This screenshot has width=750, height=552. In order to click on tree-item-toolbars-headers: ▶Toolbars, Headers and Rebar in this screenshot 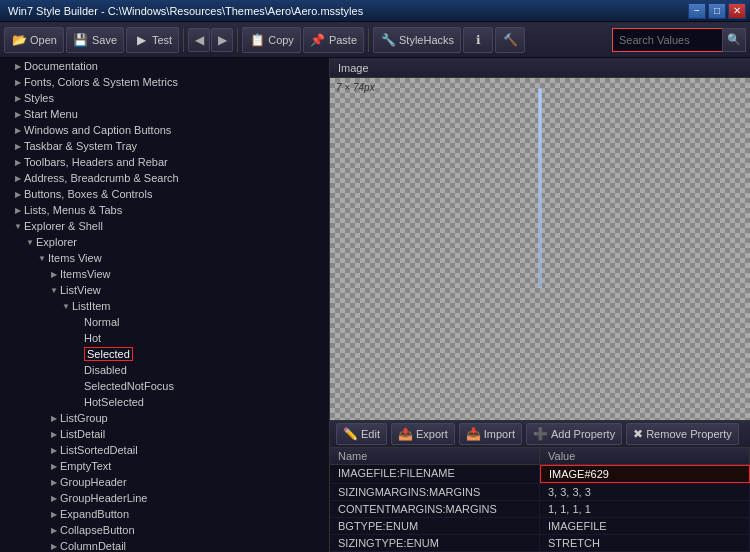, I will do `click(164, 162)`.